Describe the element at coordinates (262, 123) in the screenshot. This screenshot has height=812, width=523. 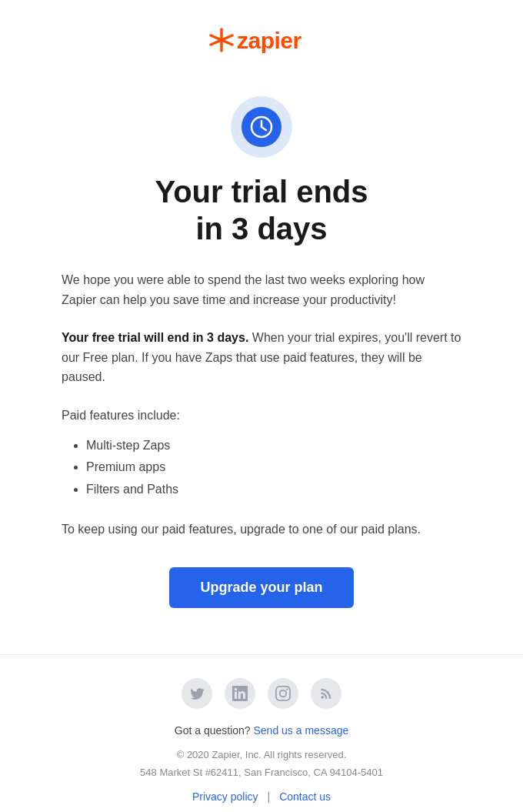
I see `clock-icon-area` at that location.